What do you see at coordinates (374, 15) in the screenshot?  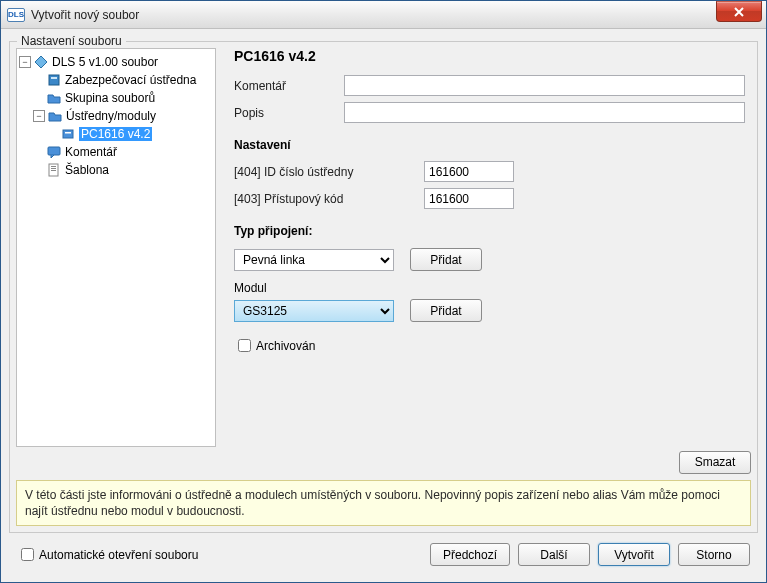 I see `window-title: Vytvořit nový soubor` at bounding box center [374, 15].